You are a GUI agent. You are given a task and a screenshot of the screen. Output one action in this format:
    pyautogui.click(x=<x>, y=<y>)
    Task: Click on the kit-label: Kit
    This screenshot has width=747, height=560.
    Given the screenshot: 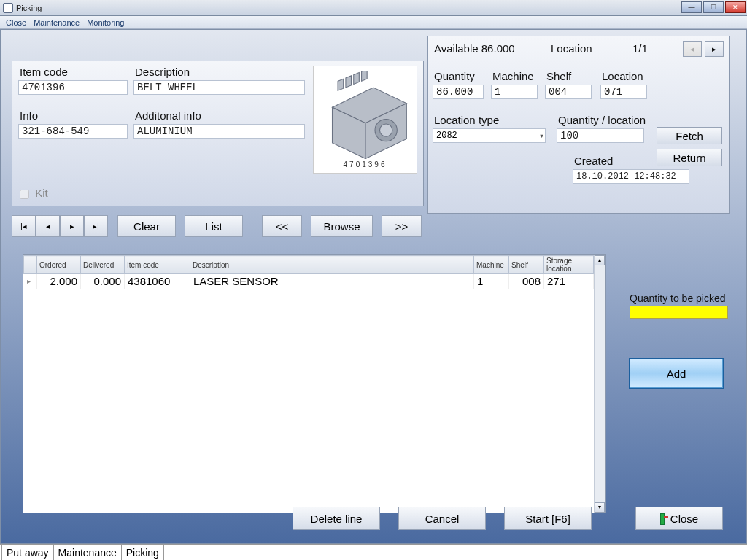 What is the action you would take?
    pyautogui.click(x=42, y=192)
    